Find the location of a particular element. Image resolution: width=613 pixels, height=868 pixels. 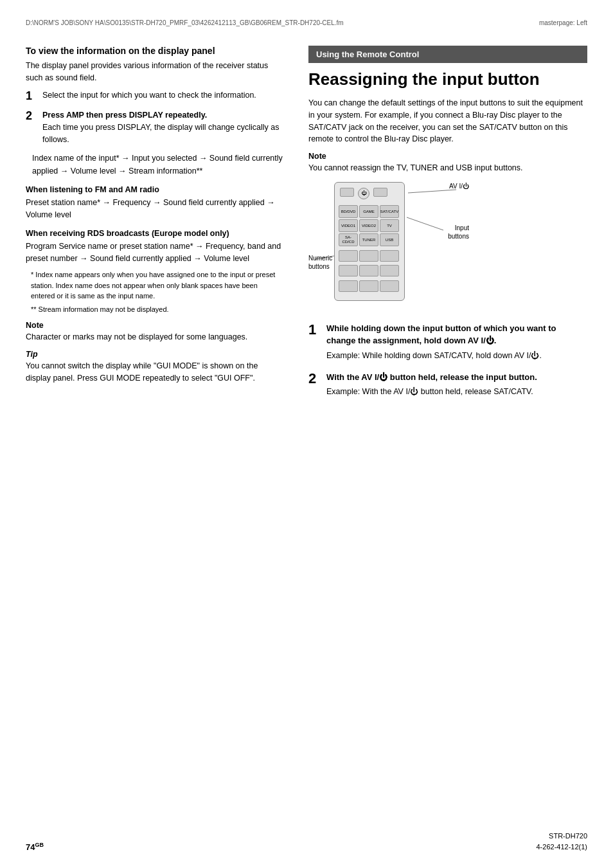

right-note-label: Note is located at coordinates (448, 156).